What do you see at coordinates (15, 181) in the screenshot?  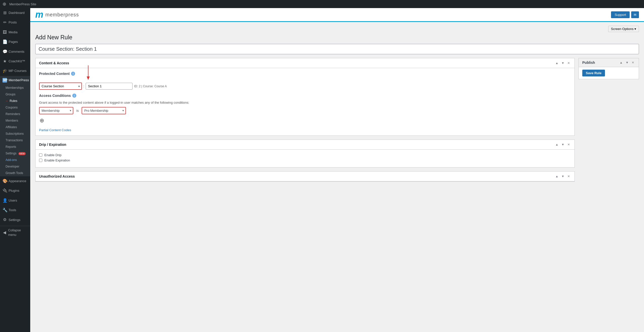 I see `sidebar-item-appearance: 🎨 Appearance` at bounding box center [15, 181].